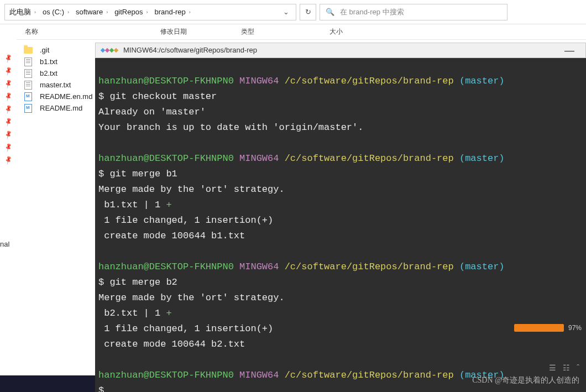 This screenshot has width=586, height=392. Describe the element at coordinates (28, 50) in the screenshot. I see `folder-icon` at that location.